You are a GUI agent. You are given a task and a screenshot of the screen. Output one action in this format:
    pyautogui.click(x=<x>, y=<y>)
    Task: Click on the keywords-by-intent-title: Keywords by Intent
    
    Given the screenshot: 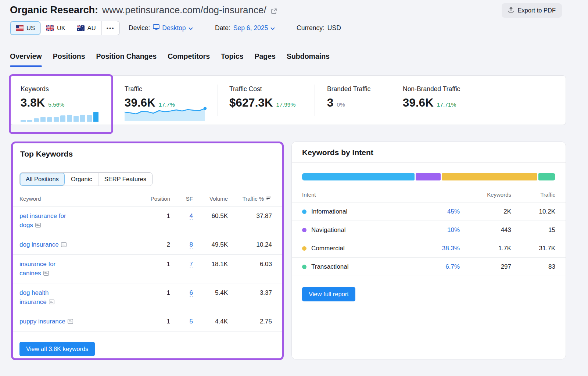 What is the action you would take?
    pyautogui.click(x=434, y=153)
    